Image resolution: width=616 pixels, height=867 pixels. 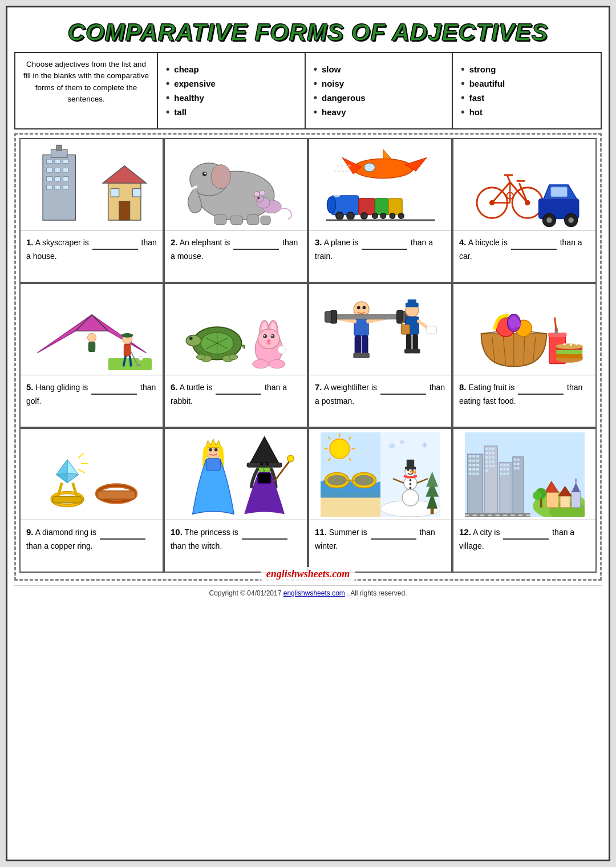 What do you see at coordinates (527, 83) in the screenshot?
I see `adj-item: beautiful` at bounding box center [527, 83].